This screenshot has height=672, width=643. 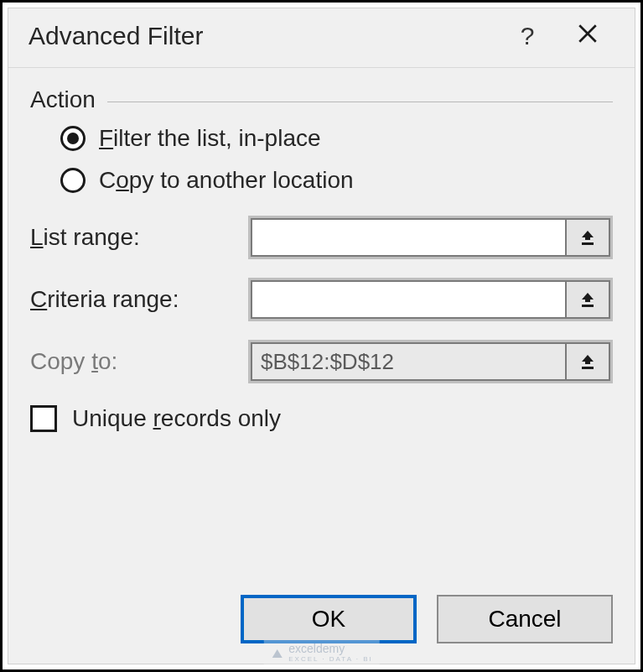 What do you see at coordinates (263, 36) in the screenshot?
I see `dialog-title: Advanced Filter` at bounding box center [263, 36].